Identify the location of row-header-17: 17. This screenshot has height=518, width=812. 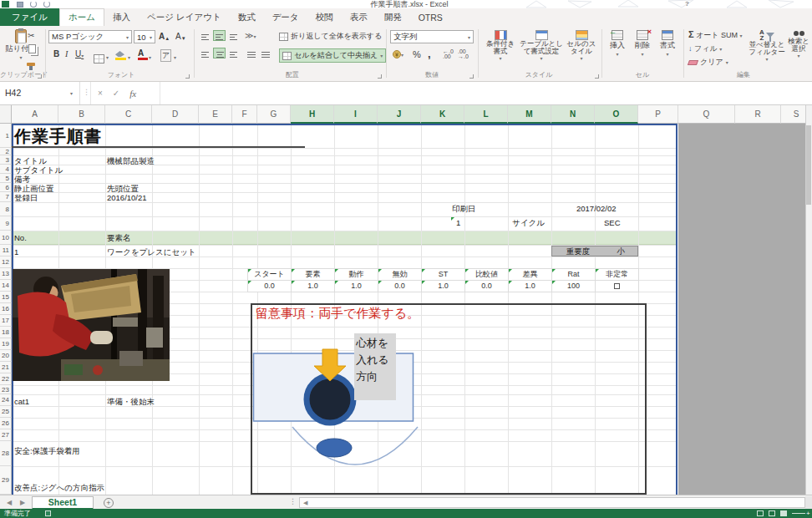
(6, 321).